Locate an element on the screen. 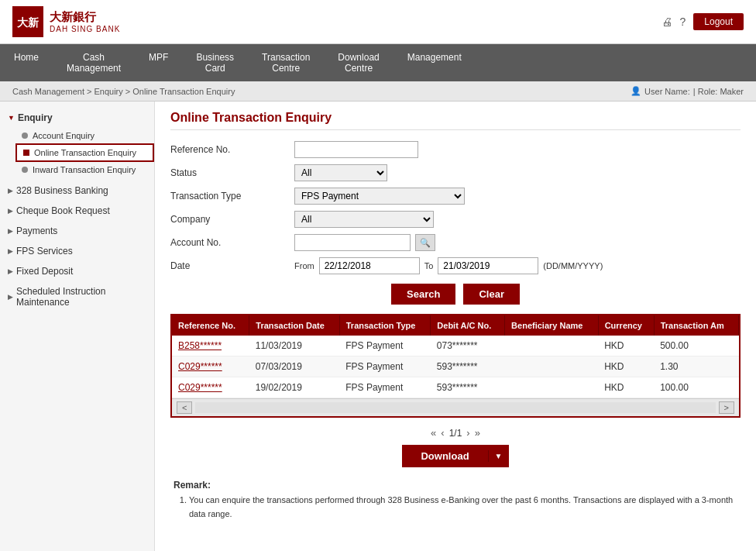  status-select: All Pending Approved Rejected is located at coordinates (341, 173).